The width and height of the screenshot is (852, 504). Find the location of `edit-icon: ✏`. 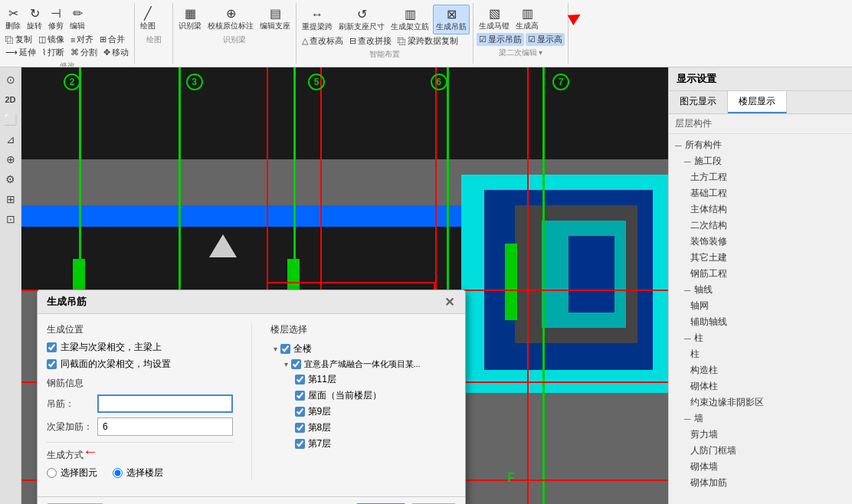

edit-icon: ✏ is located at coordinates (78, 14).